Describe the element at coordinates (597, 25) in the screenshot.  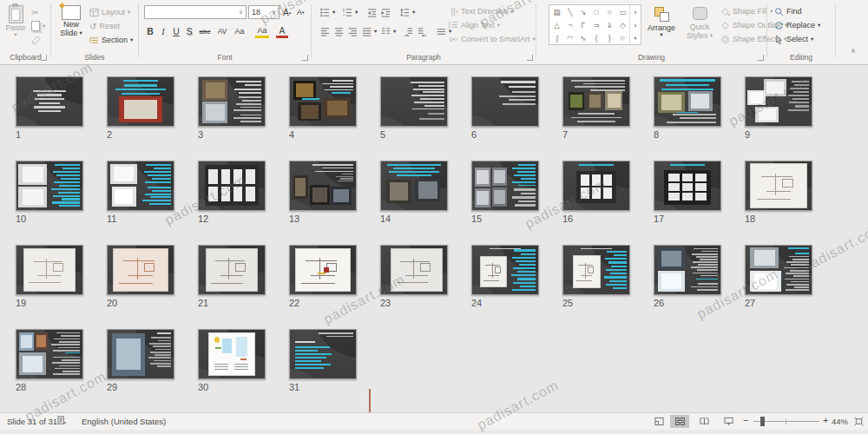
I see `shape-gallery-item-icon: ⇒` at that location.